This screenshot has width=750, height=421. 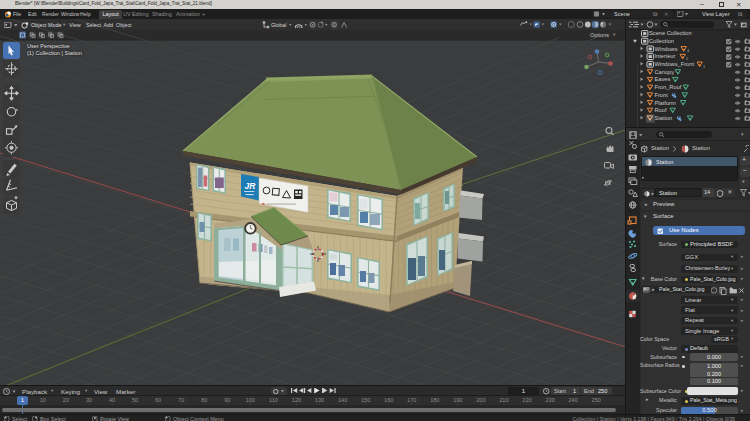 What do you see at coordinates (412, 400) in the screenshot?
I see `svg-text: 170` at bounding box center [412, 400].